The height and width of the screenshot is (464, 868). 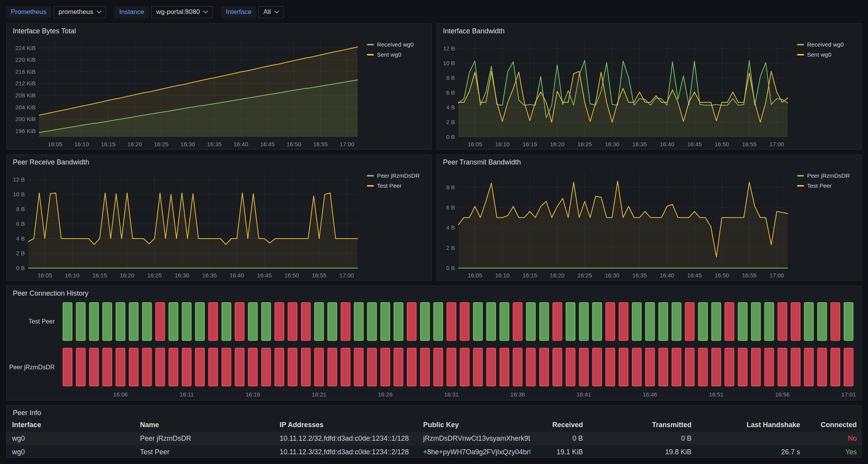 What do you see at coordinates (219, 87) in the screenshot?
I see `panel-interface-bytes-total: Interface Bytes Total 196 KiB200 KiB204 …` at bounding box center [219, 87].